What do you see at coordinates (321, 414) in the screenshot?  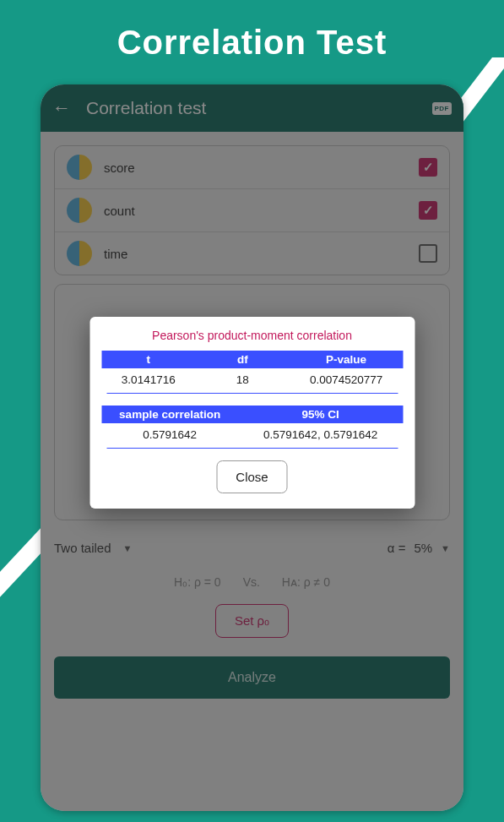 I see `col-ci: 95% CI` at bounding box center [321, 414].